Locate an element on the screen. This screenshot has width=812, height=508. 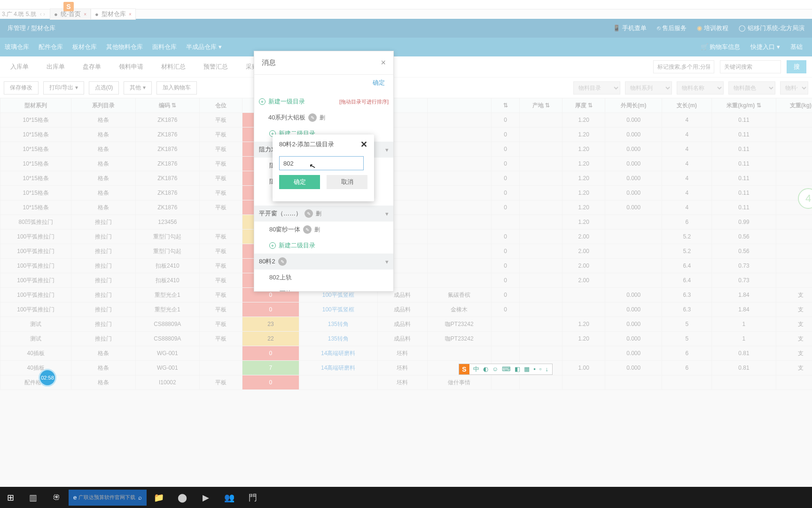
add-l2-dialog: 80料2-添加二级目录 ✕ 确定 取消 is located at coordinates (323, 168).